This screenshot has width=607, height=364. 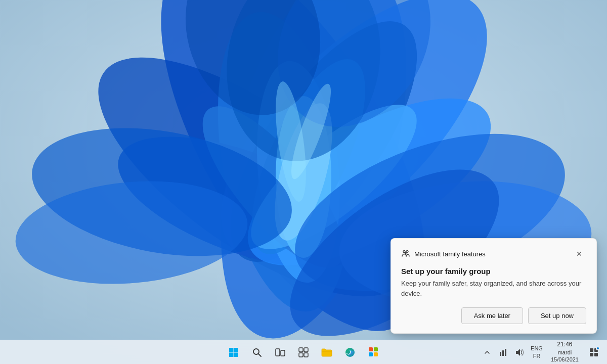 What do you see at coordinates (327, 352) in the screenshot?
I see `file-explorer-button` at bounding box center [327, 352].